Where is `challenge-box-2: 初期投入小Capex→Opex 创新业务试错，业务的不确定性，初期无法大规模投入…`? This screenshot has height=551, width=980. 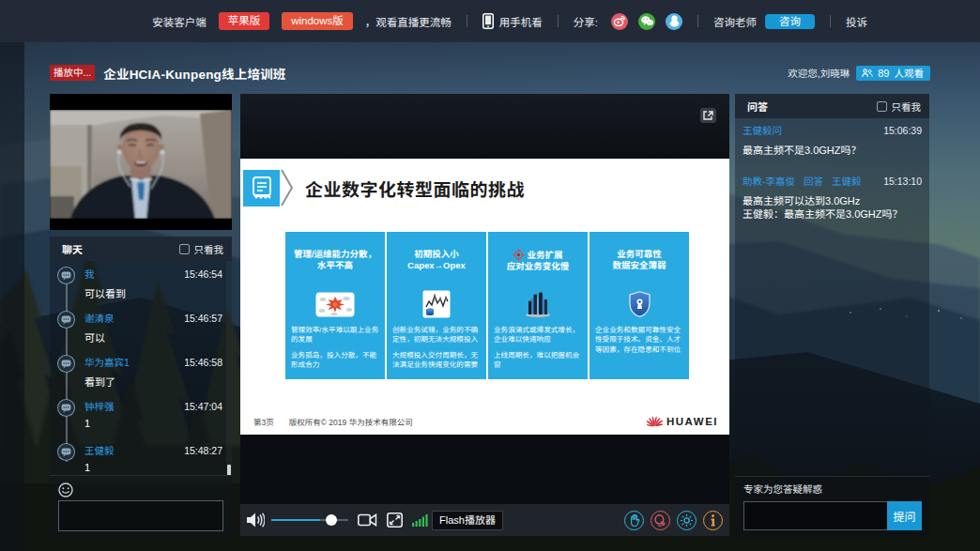 challenge-box-2: 初期投入小Capex→Opex 创新业务试错，业务的不确定性，初期无法大规模投入… is located at coordinates (436, 306).